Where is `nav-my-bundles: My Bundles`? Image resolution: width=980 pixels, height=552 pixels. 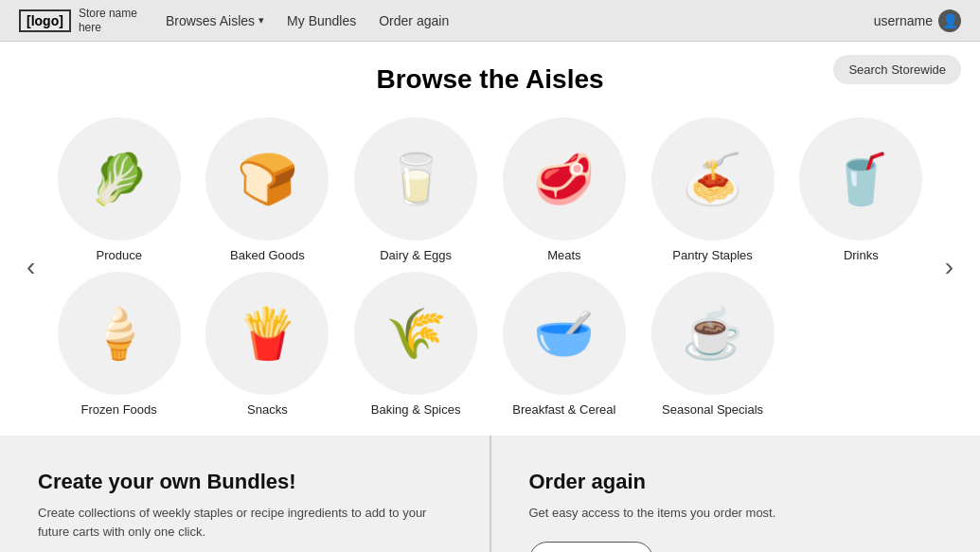 nav-my-bundles: My Bundles is located at coordinates (322, 21).